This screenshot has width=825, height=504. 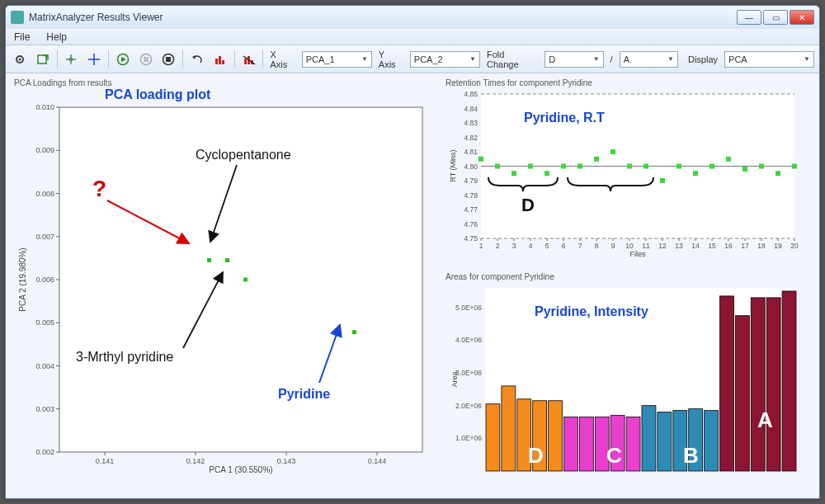 I want to click on svg-text: RT (Mins), so click(x=453, y=165).